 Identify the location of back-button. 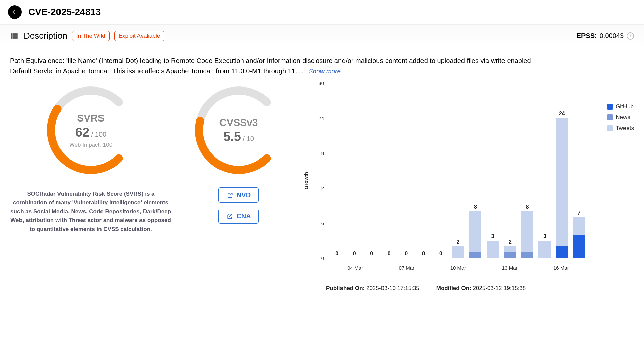
(15, 12).